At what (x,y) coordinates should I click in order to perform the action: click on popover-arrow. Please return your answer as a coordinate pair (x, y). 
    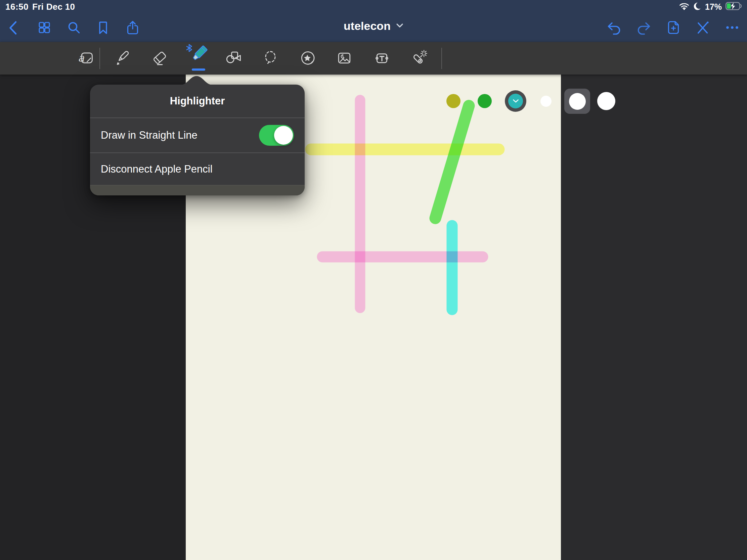
    Looking at the image, I should click on (197, 80).